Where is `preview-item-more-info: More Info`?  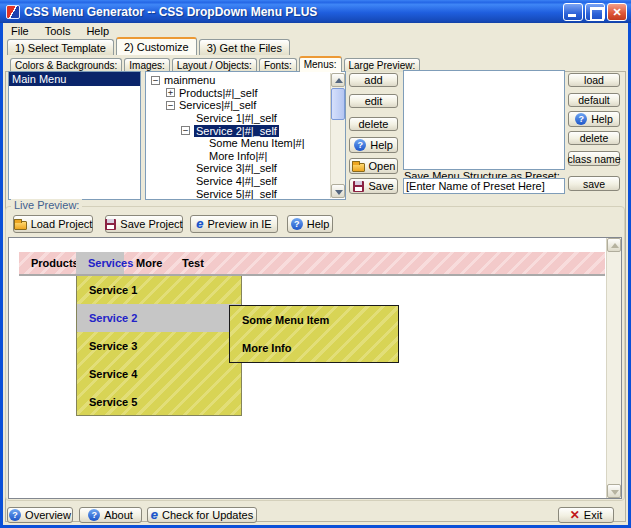
preview-item-more-info: More Info is located at coordinates (314, 348).